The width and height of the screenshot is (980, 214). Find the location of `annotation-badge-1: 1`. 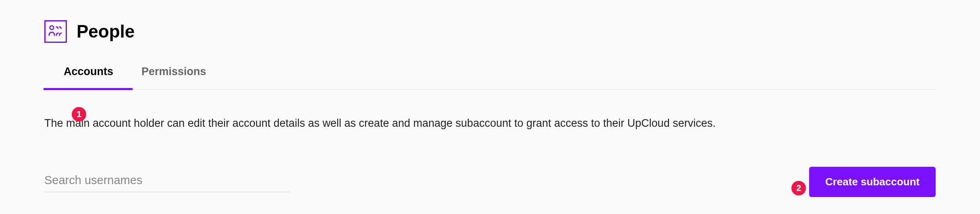

annotation-badge-1: 1 is located at coordinates (79, 114).